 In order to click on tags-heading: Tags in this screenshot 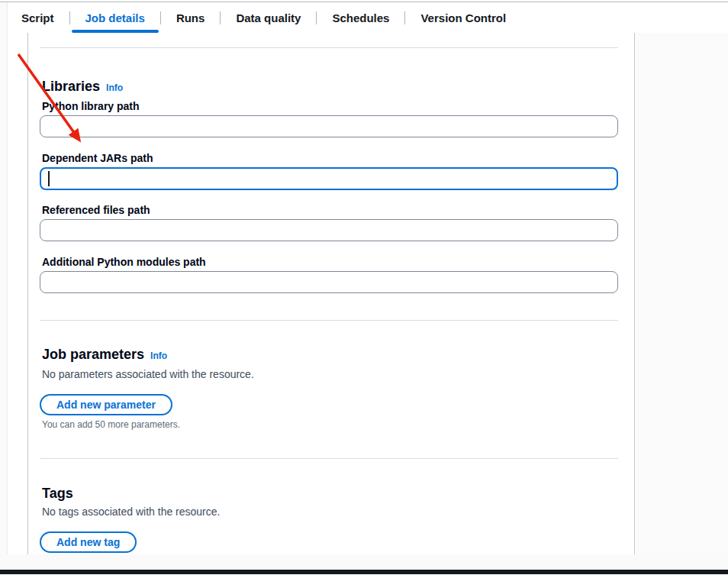, I will do `click(58, 493)`.